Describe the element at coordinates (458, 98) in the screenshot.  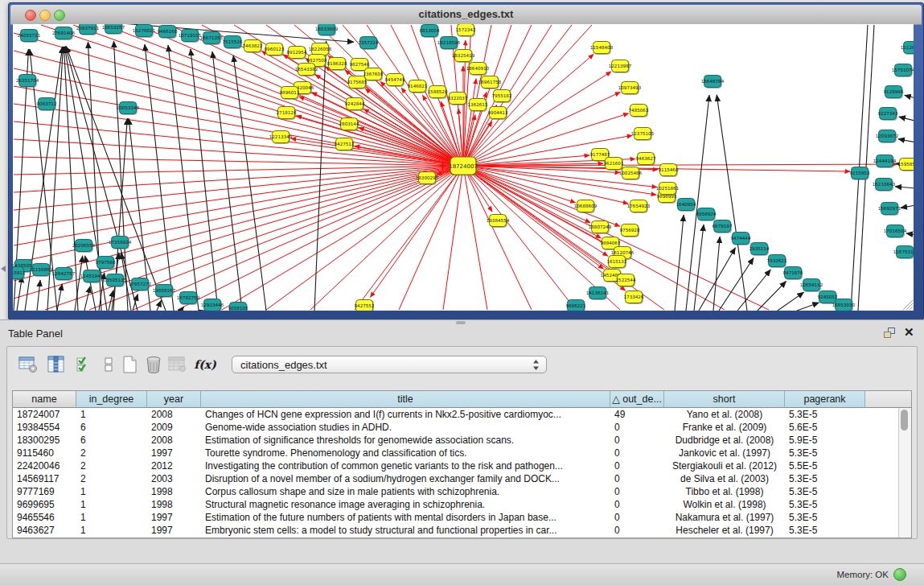
I see `graph-node: 8322037` at that location.